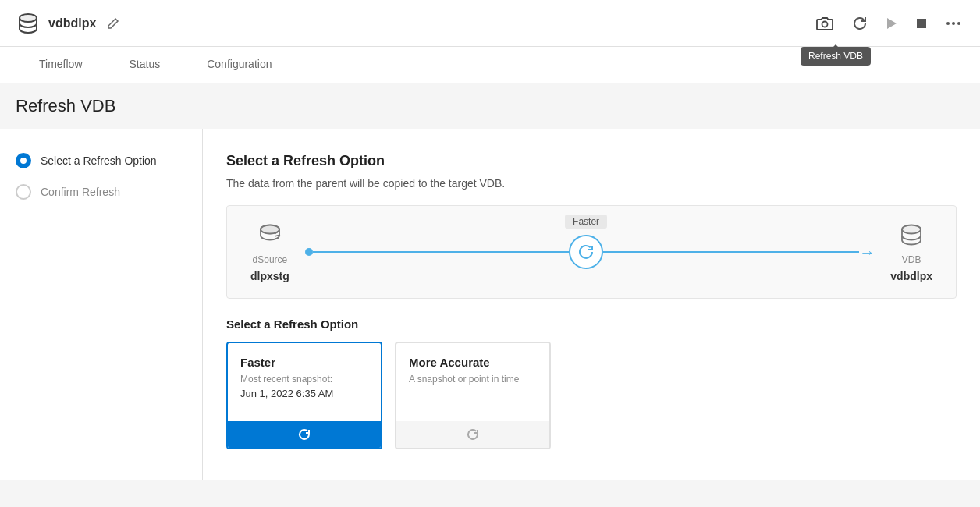 The width and height of the screenshot is (980, 507). Describe the element at coordinates (304, 393) in the screenshot. I see `option-faster-date: Jun 1, 2022 6:35 AM` at that location.